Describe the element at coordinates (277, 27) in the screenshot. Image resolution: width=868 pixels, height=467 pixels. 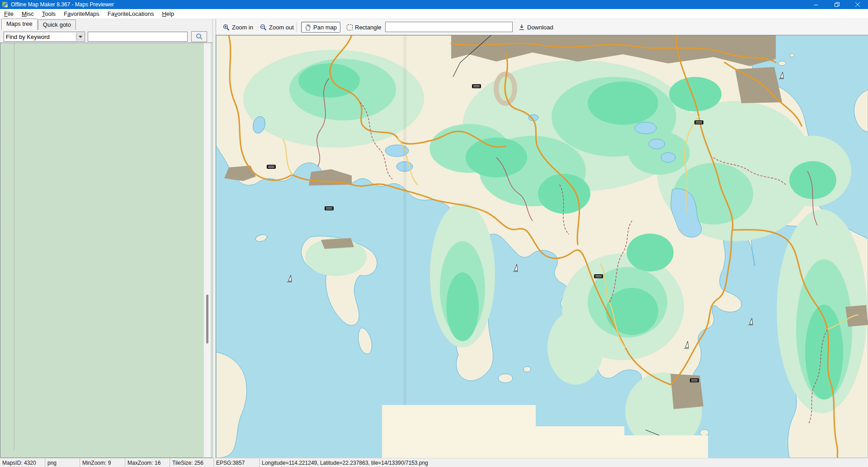
I see `zoom-out-button: Zoom out` at that location.